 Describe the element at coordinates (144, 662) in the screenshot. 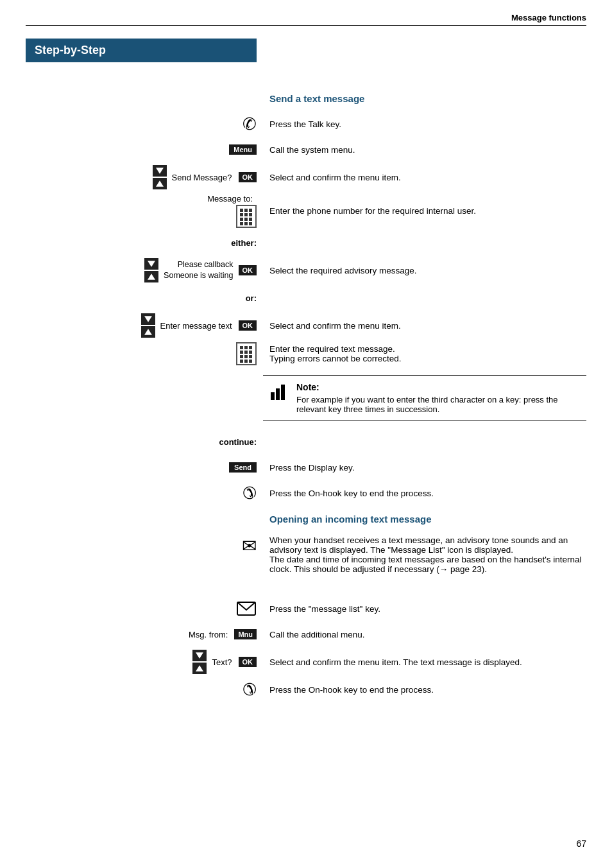

I see `text-ok-left: Text? OK` at that location.